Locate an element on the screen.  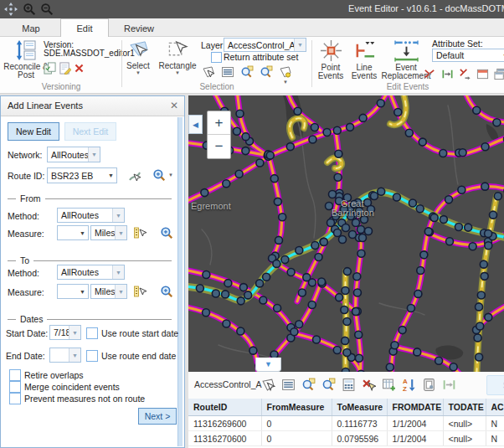
retire-overlaps-label: Retire overlaps is located at coordinates (54, 375).